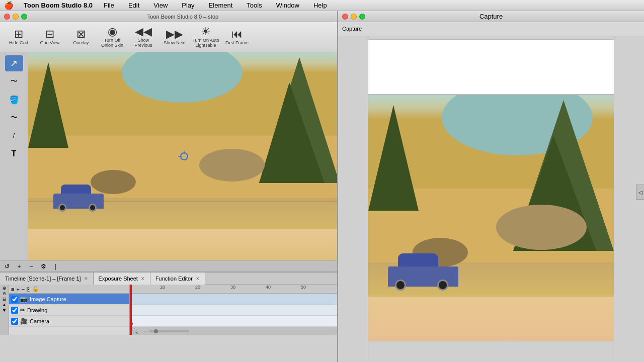 This screenshot has width=644, height=362. What do you see at coordinates (24, 321) in the screenshot?
I see `camera-icon: 🎥` at bounding box center [24, 321].